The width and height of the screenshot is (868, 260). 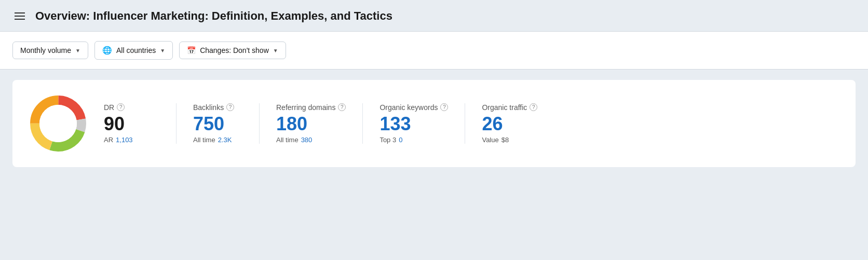 What do you see at coordinates (311, 124) in the screenshot?
I see `referring-domains-value: 180` at bounding box center [311, 124].